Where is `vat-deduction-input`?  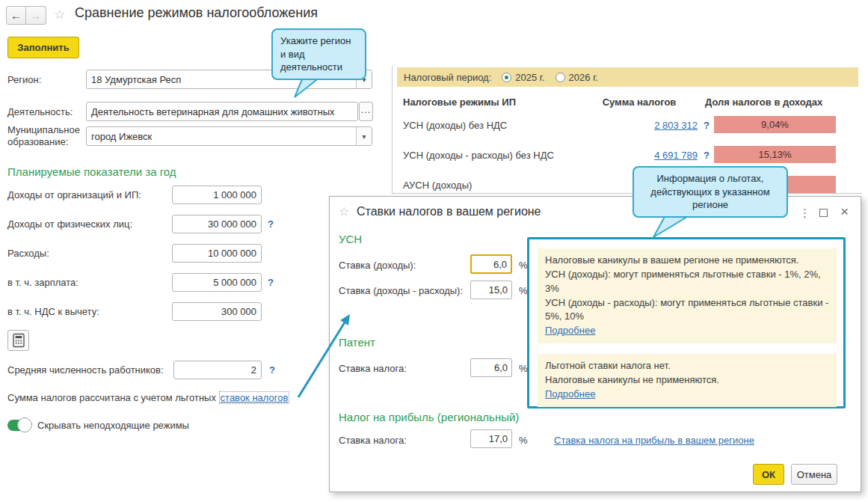
vat-deduction-input is located at coordinates (217, 311).